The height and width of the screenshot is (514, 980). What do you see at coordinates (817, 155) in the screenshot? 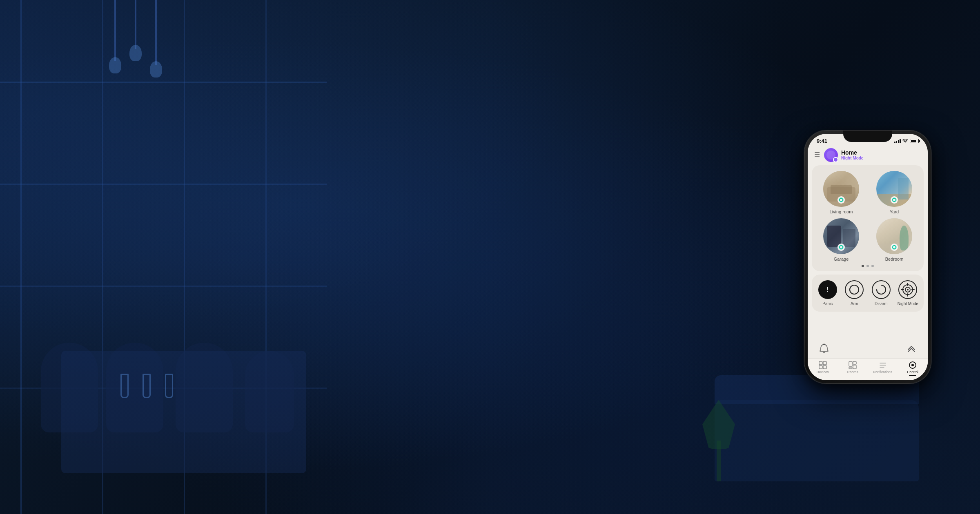
I see `menu-icon: ☰` at bounding box center [817, 155].